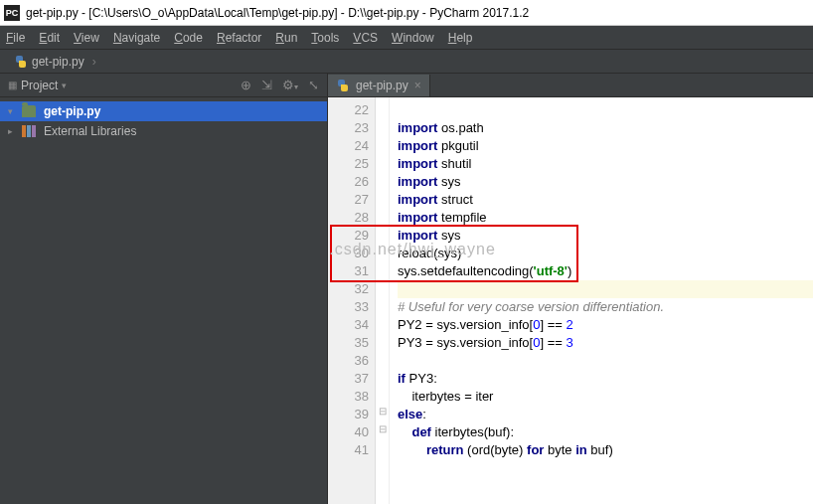 This screenshot has width=813, height=504. What do you see at coordinates (13, 111) in the screenshot?
I see `tree-toggle-icon: ▾` at bounding box center [13, 111].